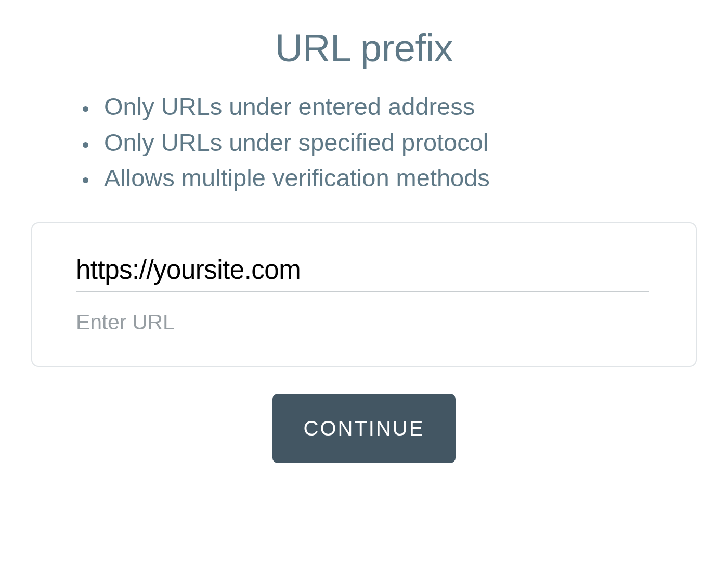 Image resolution: width=728 pixels, height=563 pixels. I want to click on page-title: URL prefix, so click(364, 48).